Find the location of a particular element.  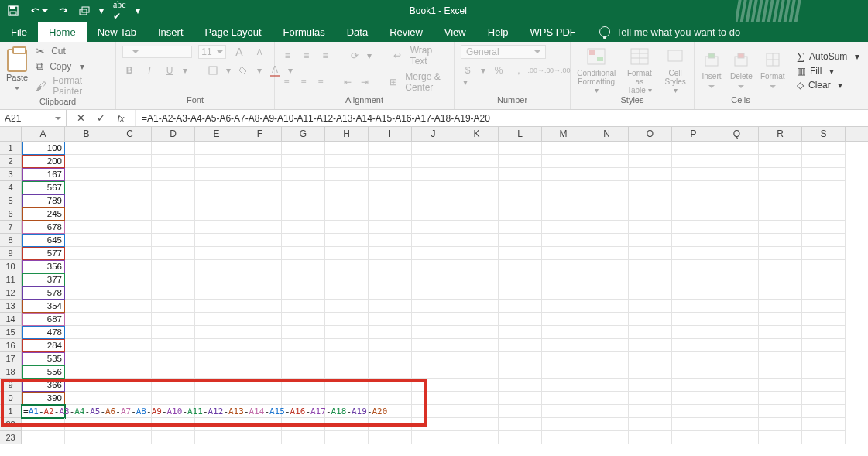

paste-button: Paste is located at coordinates (17, 71).